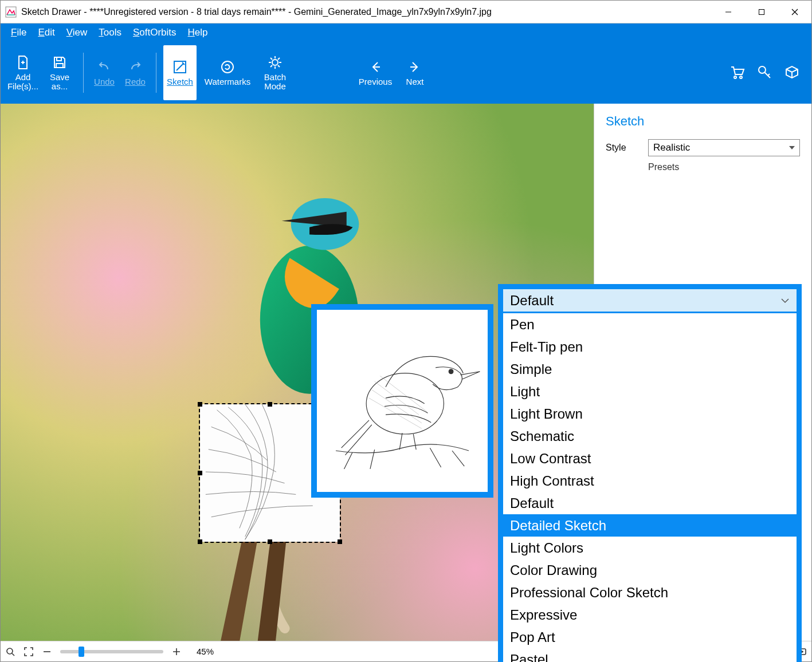 This screenshot has width=812, height=662. Describe the element at coordinates (135, 73) in the screenshot. I see `redo-button: Redo` at that location.